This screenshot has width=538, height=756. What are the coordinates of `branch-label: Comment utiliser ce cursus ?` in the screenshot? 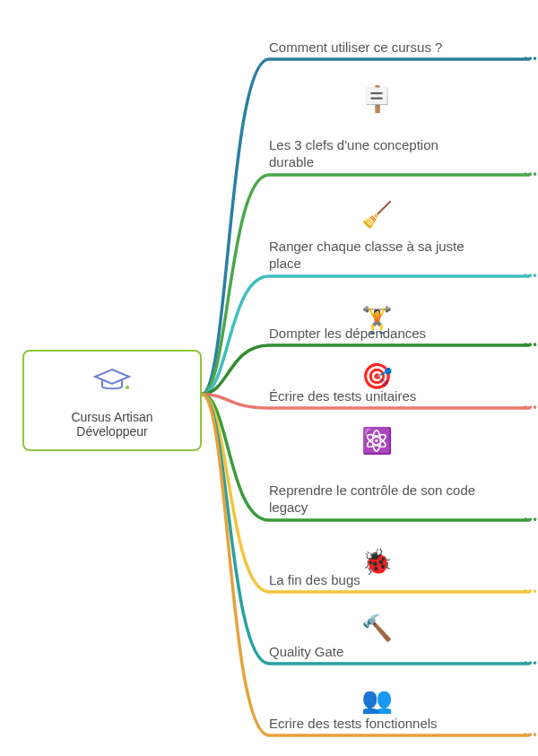 It's located at (377, 48).